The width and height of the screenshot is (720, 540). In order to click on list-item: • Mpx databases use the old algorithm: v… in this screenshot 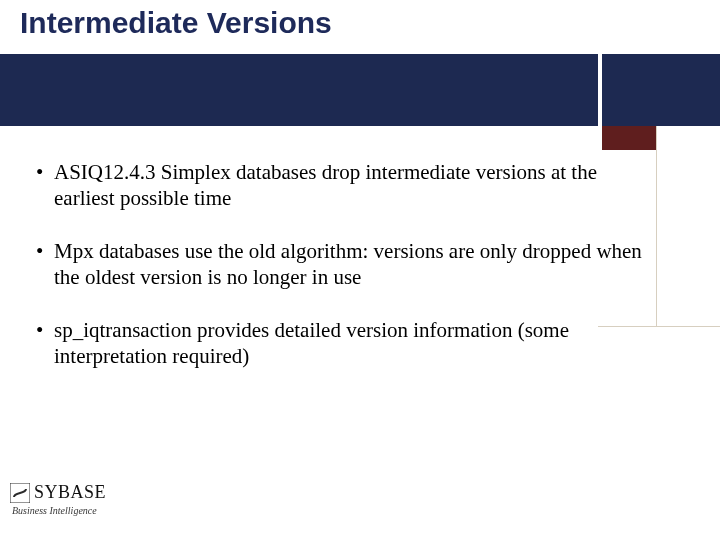, I will do `click(346, 264)`.